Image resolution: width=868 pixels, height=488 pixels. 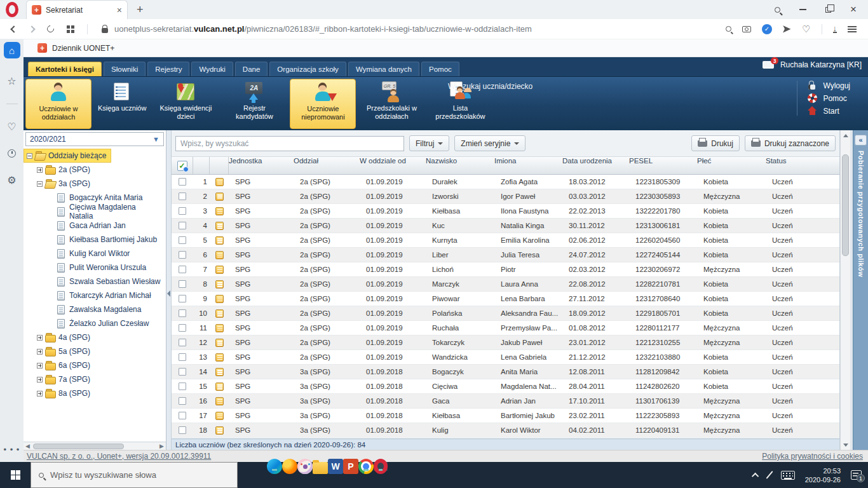 What do you see at coordinates (65, 69) in the screenshot?
I see `ribbon-tab: Kartoteki i księgi` at bounding box center [65, 69].